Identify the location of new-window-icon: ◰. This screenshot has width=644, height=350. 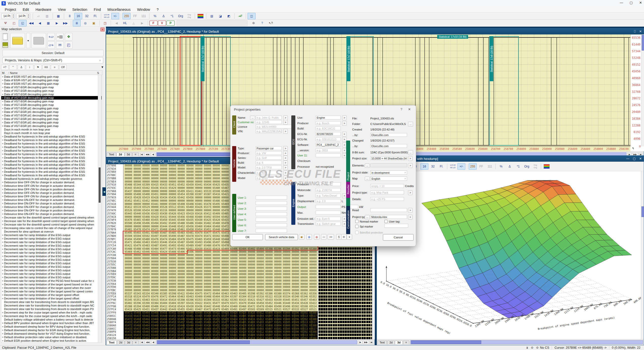
(14, 23).